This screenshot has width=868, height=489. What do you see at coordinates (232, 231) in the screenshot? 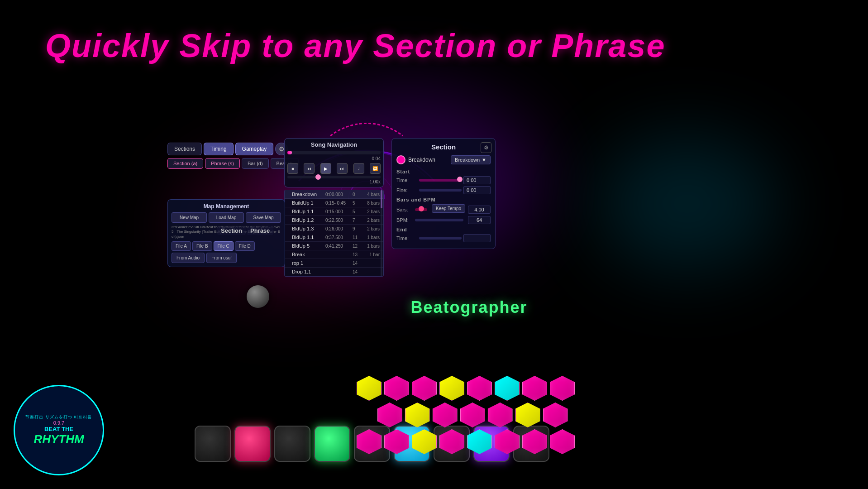
I see `section-label: Section` at bounding box center [232, 231].